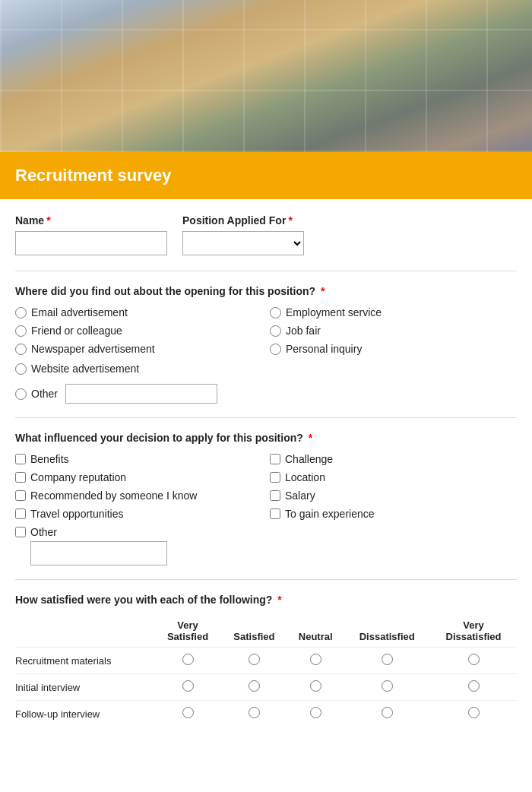  I want to click on radio-recruitment-very-dissatisfied, so click(474, 660).